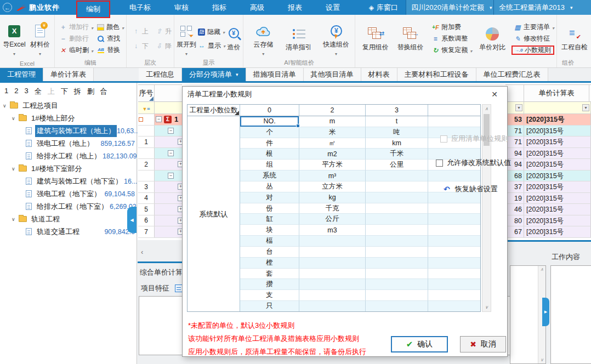 The width and height of the screenshot is (591, 364). I want to click on grid-row: 2, so click(160, 164).